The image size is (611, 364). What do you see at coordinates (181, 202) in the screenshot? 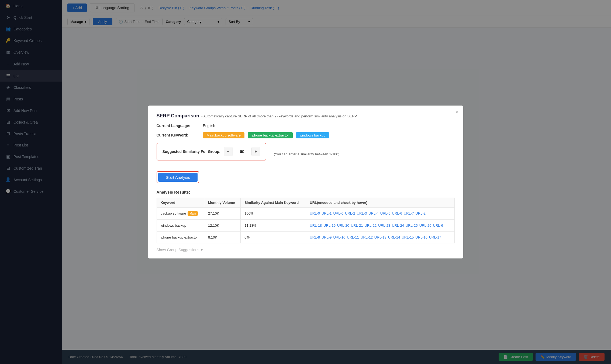
I see `col-keyword: Keyword` at bounding box center [181, 202].